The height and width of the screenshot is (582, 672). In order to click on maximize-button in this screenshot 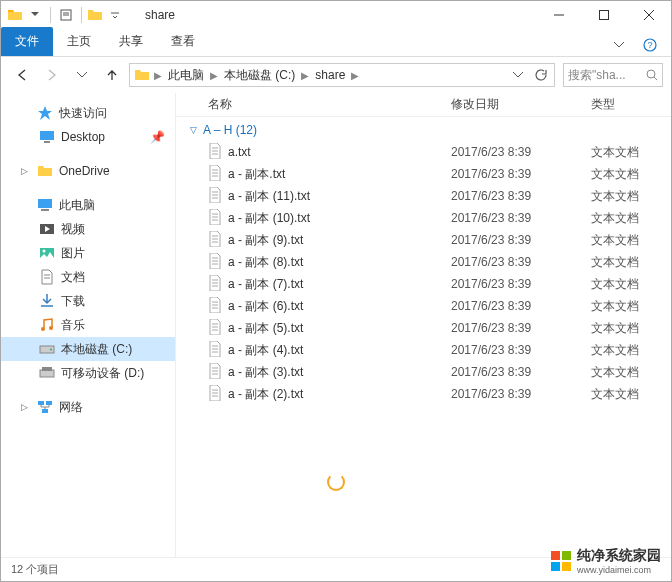, I will do `click(604, 15)`.